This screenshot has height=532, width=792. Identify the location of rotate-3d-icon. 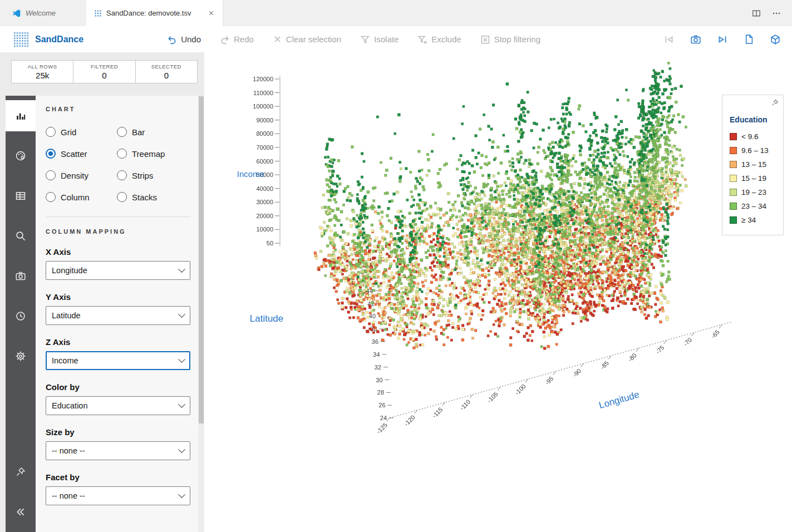
(775, 40).